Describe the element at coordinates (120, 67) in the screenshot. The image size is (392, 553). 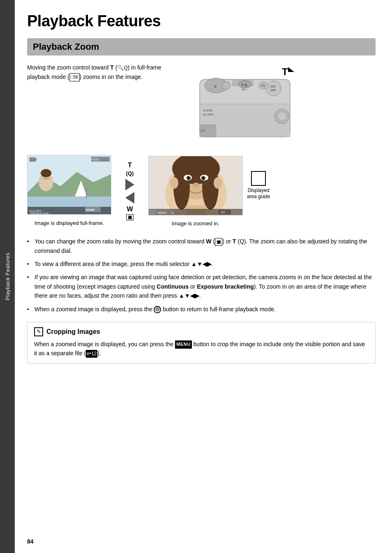
I see `intro-q-symbol: 🔍` at that location.